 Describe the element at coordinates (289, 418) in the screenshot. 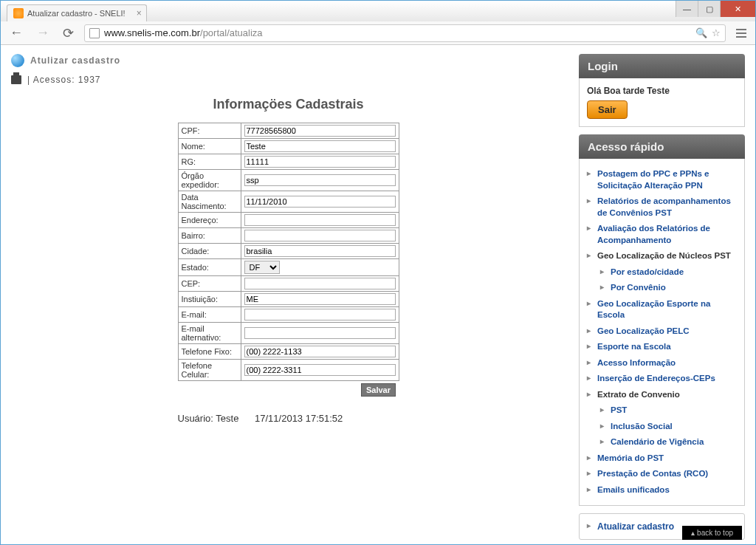

I see `footer-info: Usuário: Teste 17/11/2013 17:51:52` at that location.